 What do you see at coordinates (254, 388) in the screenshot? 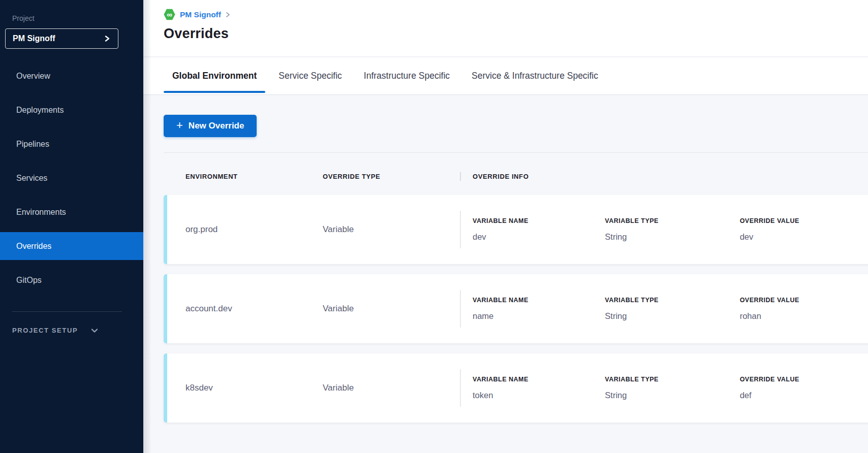
I see `row-environment: k8sdev` at bounding box center [254, 388].